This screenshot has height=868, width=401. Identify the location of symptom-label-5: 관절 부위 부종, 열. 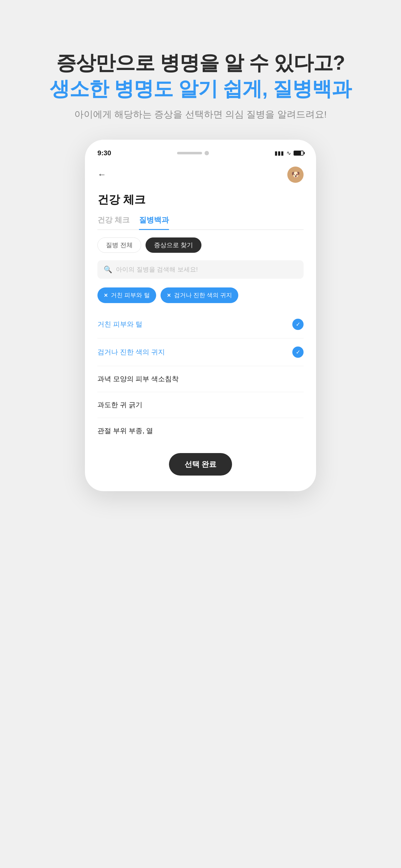
(125, 431).